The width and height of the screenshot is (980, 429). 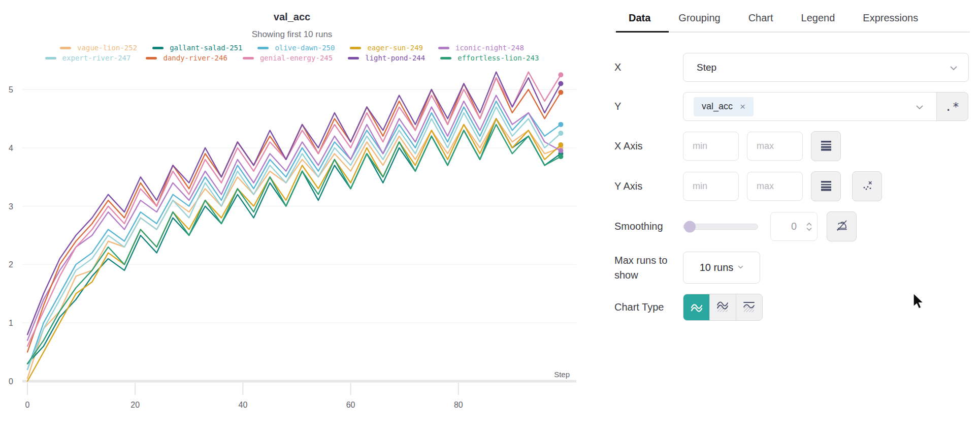 I want to click on outliers-scatter-icon, so click(x=867, y=187).